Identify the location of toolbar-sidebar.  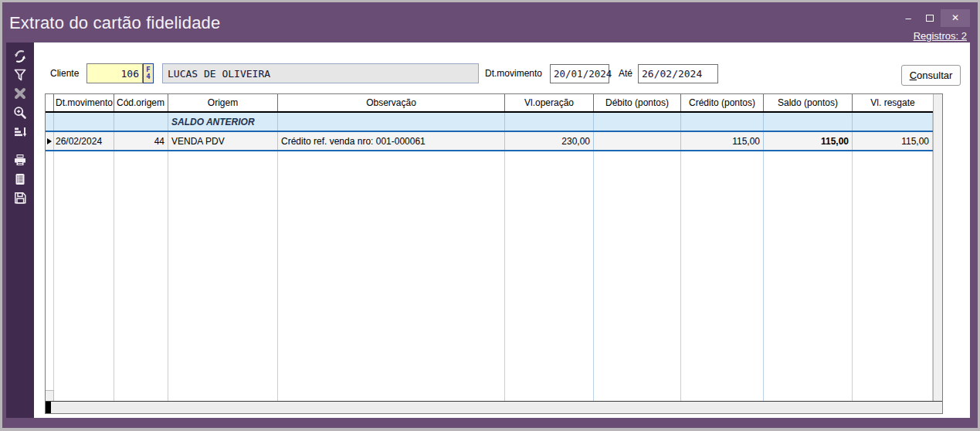
(20, 230).